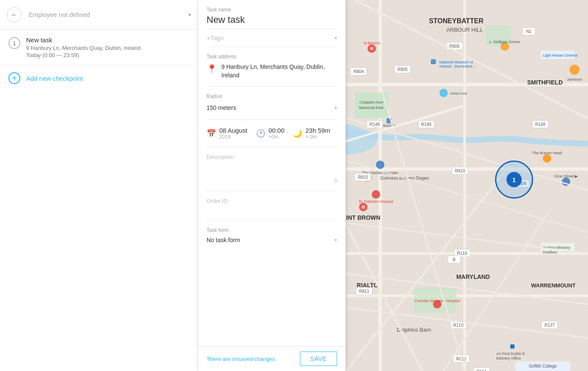  Describe the element at coordinates (272, 169) in the screenshot. I see `description-section: Description 0` at that location.